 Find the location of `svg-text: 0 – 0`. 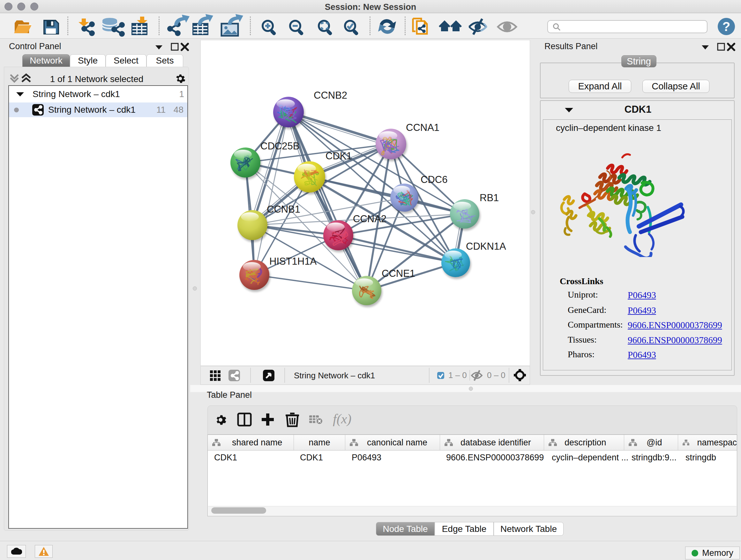

svg-text: 0 – 0 is located at coordinates (496, 375).